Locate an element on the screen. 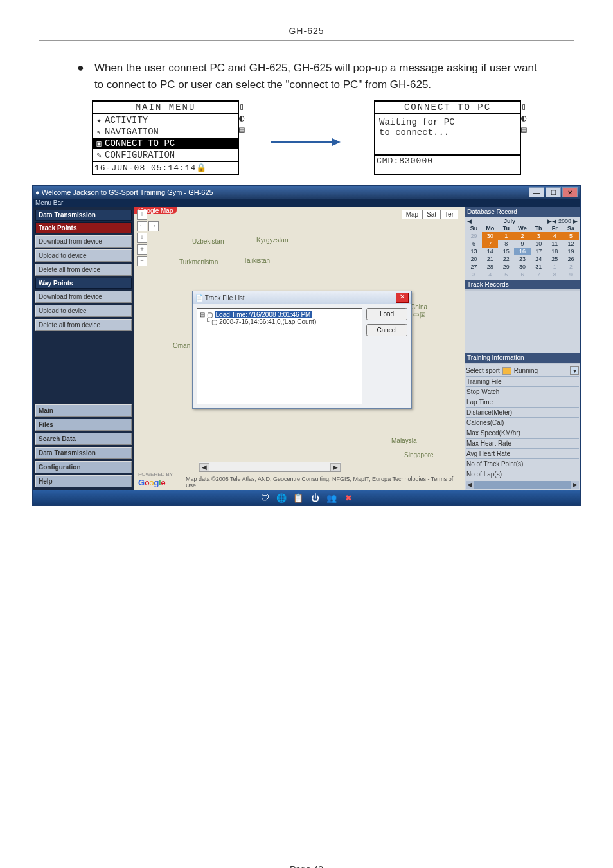  calendar-day: 10 is located at coordinates (538, 244).